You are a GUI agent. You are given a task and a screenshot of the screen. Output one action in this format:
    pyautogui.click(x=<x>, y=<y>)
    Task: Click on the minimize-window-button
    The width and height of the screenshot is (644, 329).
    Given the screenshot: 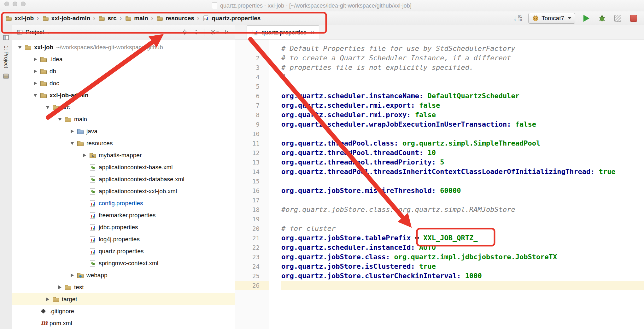 What is the action you would take?
    pyautogui.click(x=15, y=4)
    